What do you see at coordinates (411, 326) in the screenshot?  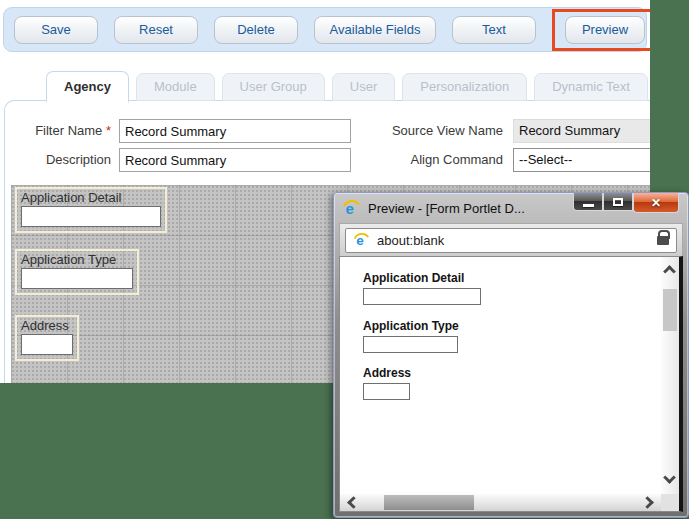 I see `preview-field-label: Application Type` at bounding box center [411, 326].